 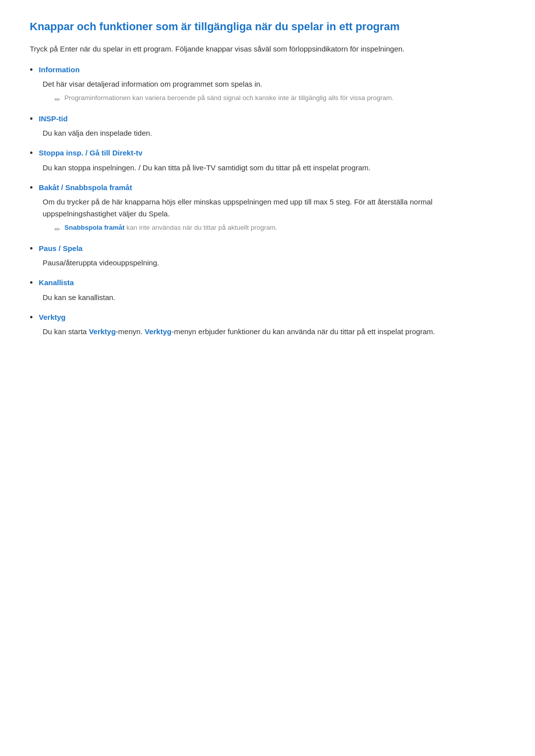 What do you see at coordinates (95, 228) in the screenshot?
I see `note-highlight: Snabbspola framåt` at bounding box center [95, 228].